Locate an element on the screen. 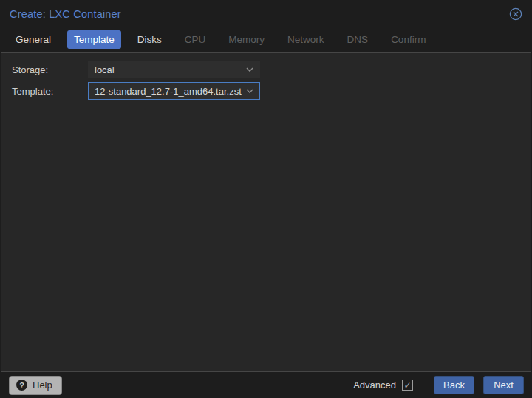 This screenshot has width=532, height=398. dialog-footer: ? Help Advanced ✓ Back Next is located at coordinates (266, 385).